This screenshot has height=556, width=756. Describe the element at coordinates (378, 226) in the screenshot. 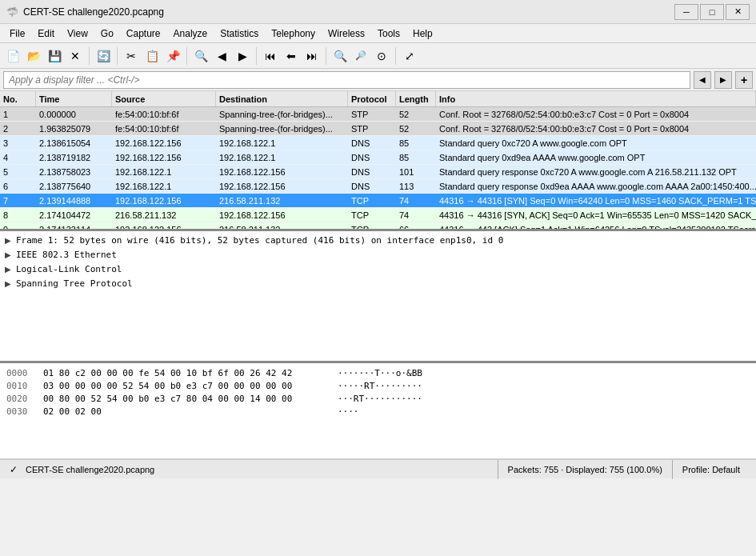

I see `packet-row: 92.174133114192.168.122.156216.58.211.13…` at that location.